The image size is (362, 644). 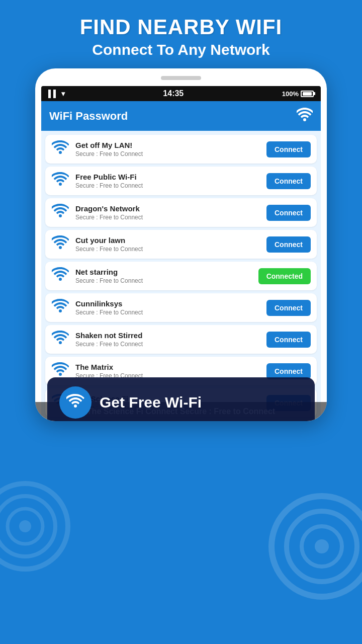 I want to click on wifi-item-info: Dragon's NetworkSecure : Free to Connect, so click(x=168, y=212).